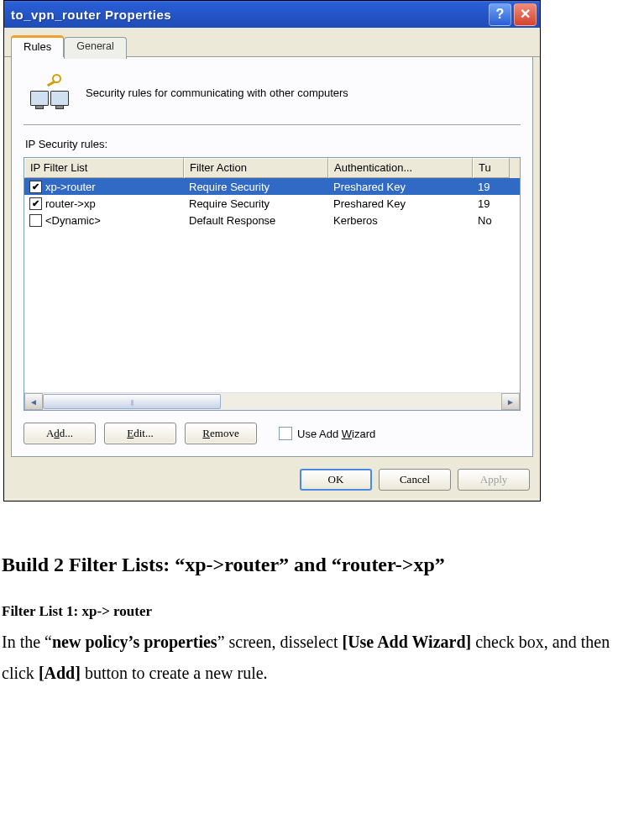 The height and width of the screenshot is (835, 644). I want to click on scrollbar-thumb: |||, so click(132, 402).